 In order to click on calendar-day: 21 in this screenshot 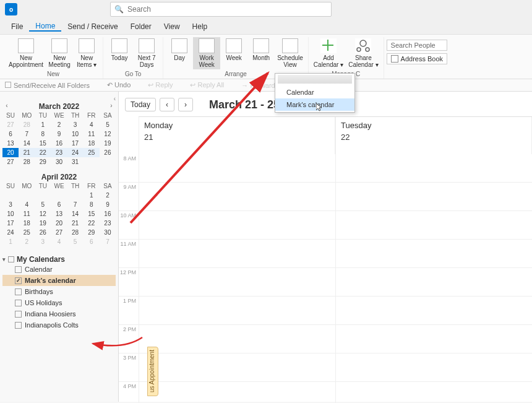, I will do `click(27, 152)`.